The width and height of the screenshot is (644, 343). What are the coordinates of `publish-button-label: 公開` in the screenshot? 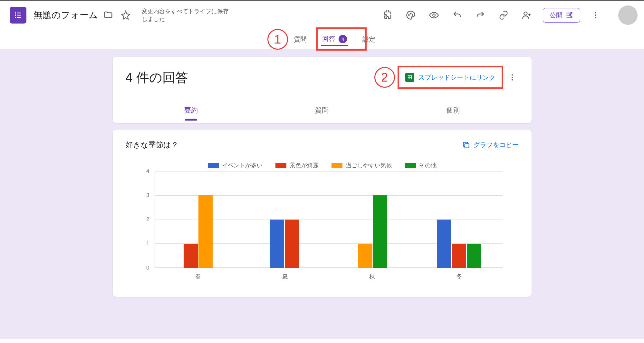 It's located at (556, 15).